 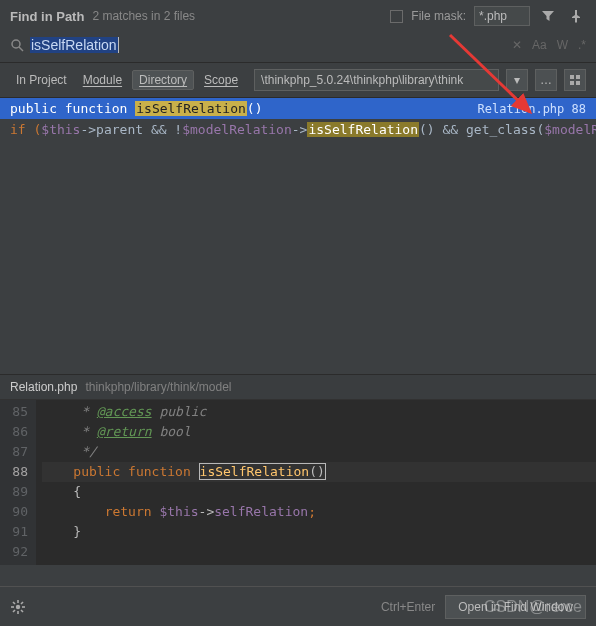 What do you see at coordinates (18, 607) in the screenshot?
I see `gear-icon` at bounding box center [18, 607].